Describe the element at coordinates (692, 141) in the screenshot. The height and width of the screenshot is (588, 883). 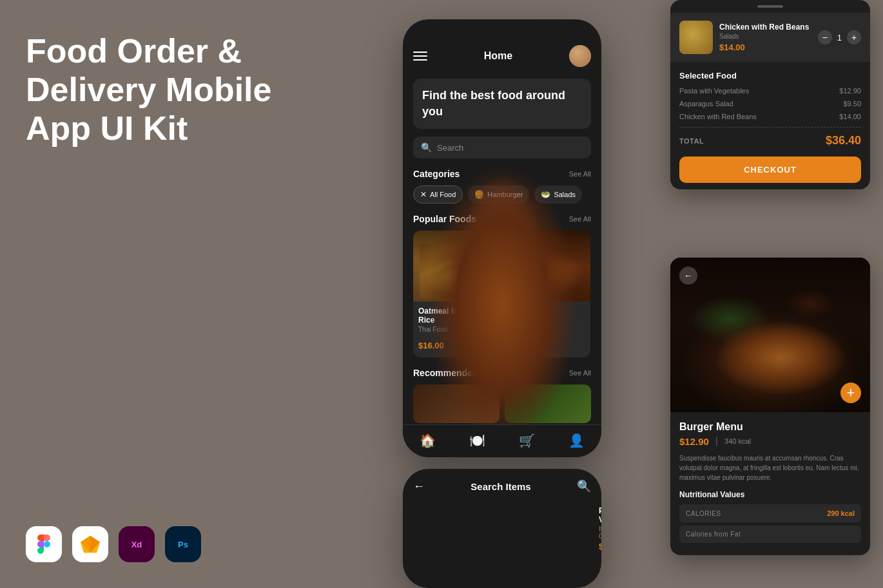
I see `cart-total-label: TOTAL` at that location.